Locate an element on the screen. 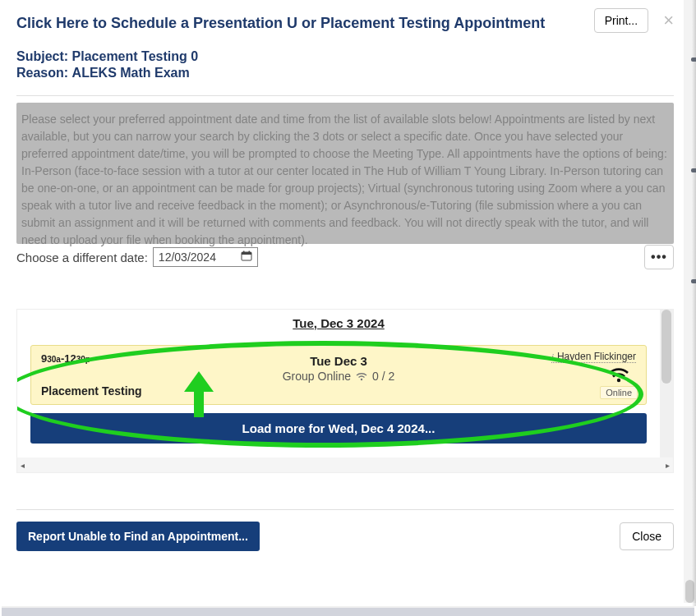 This screenshot has width=696, height=616. slot-capacity: Group Online 0 / 2 is located at coordinates (339, 376).